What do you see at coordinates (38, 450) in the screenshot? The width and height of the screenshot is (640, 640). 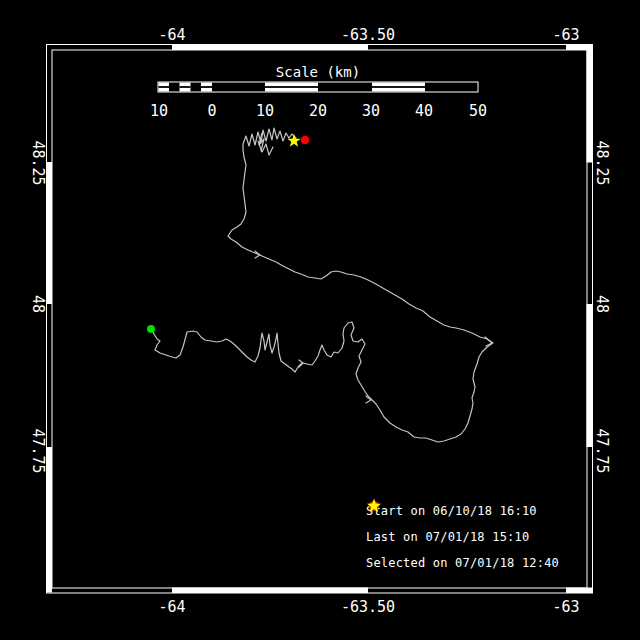 I see `lat-tick-label-left: 47.75` at bounding box center [38, 450].